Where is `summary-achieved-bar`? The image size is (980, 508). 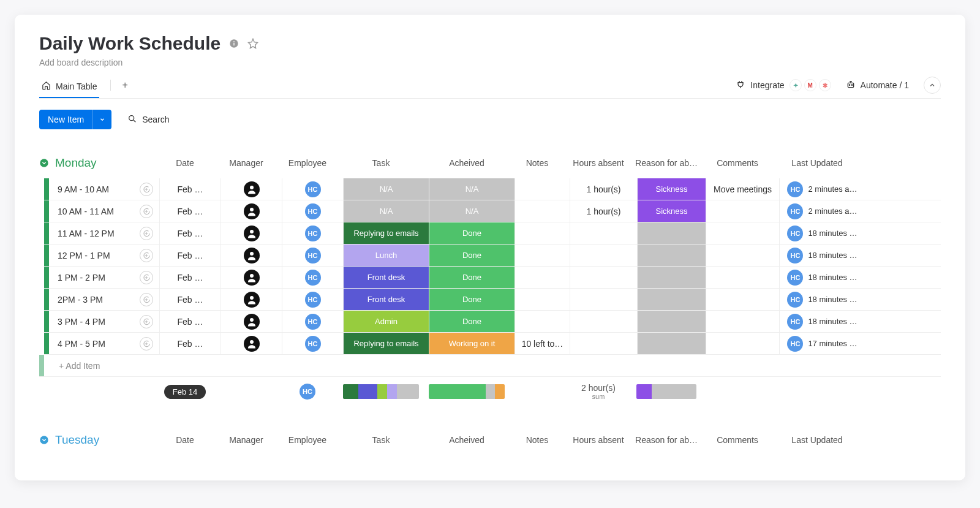
summary-achieved-bar is located at coordinates (467, 392).